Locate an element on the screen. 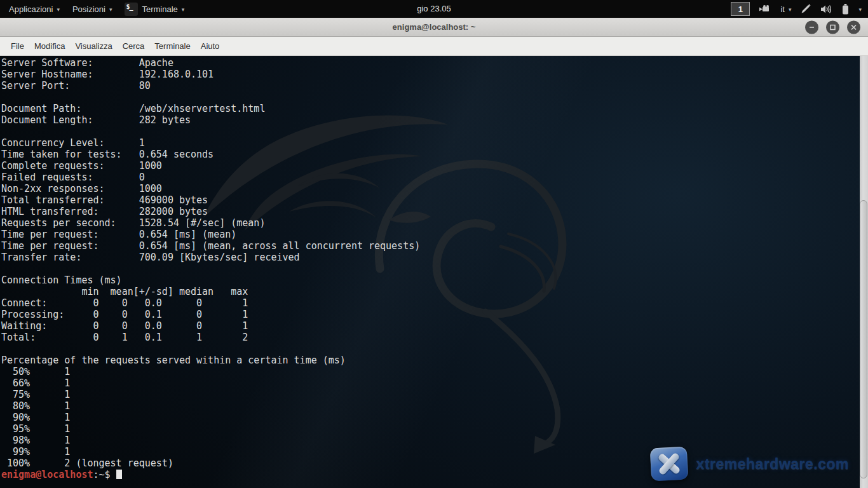  wallpaper-watermark: xtremehardware.com is located at coordinates (750, 464).